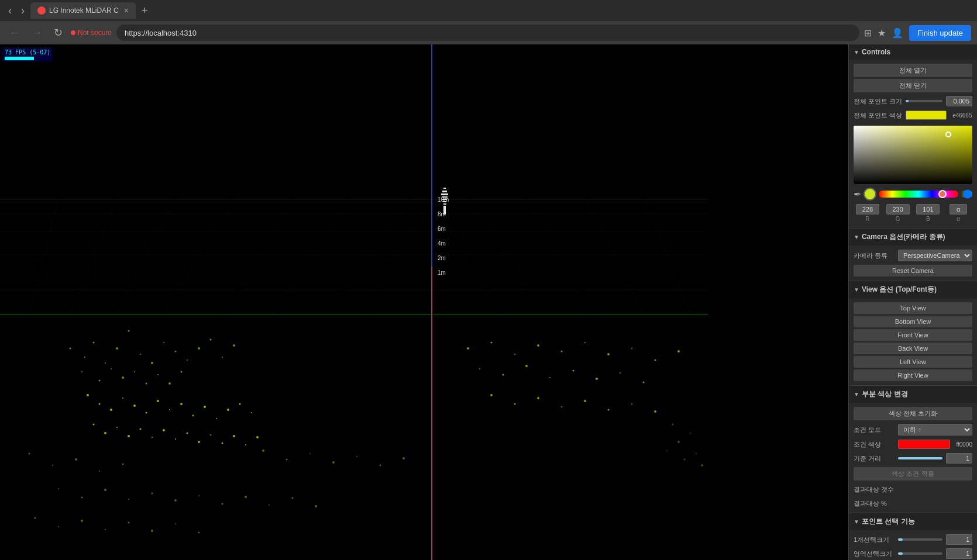 Image resolution: width=977 pixels, height=560 pixels. What do you see at coordinates (913, 430) in the screenshot?
I see `condition-mode-row: 조건 모드 이하 ÷` at bounding box center [913, 430].